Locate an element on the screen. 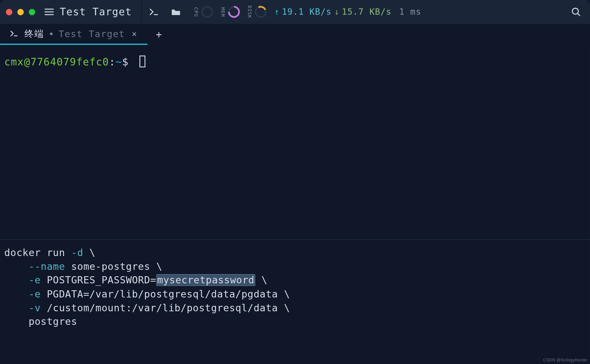  disk-stat: DISK is located at coordinates (256, 12).